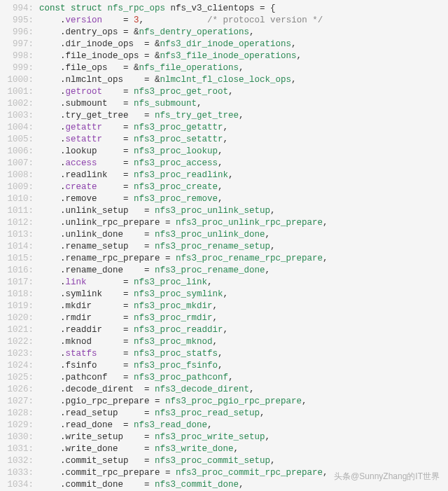  What do you see at coordinates (17, 247) in the screenshot?
I see `line-number: 1014:` at bounding box center [17, 247].